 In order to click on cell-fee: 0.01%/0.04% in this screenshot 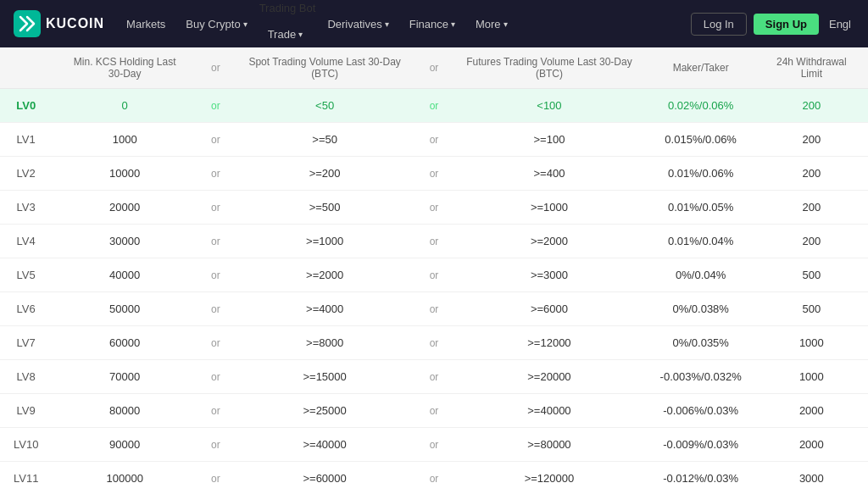, I will do `click(701, 241)`.